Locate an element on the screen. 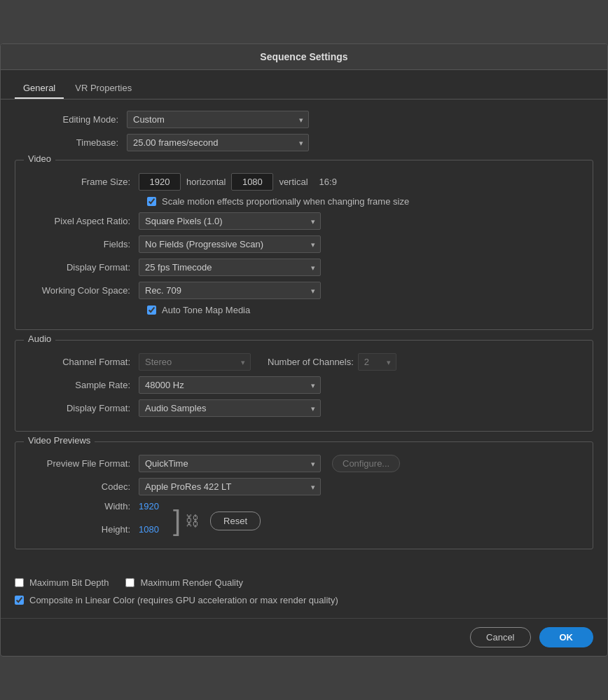  dialog-footer: Cancel OK is located at coordinates (304, 637).